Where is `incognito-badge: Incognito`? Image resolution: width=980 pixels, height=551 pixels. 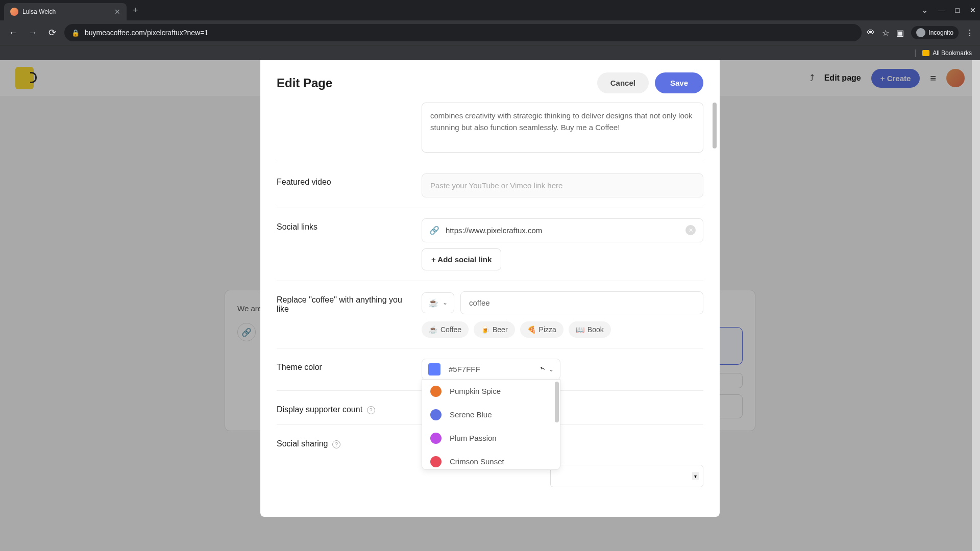
incognito-badge: Incognito is located at coordinates (935, 33).